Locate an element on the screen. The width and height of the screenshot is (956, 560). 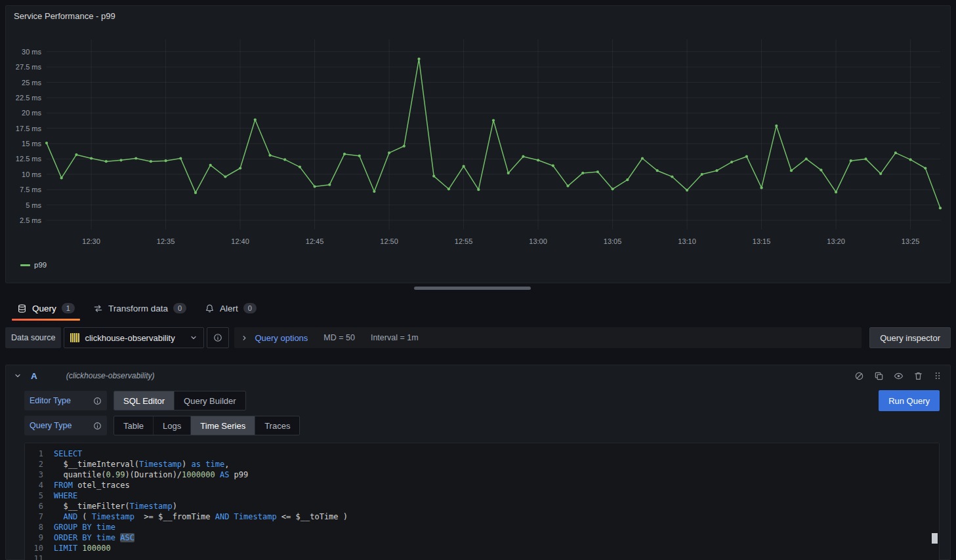
query-type-option-time-series: Time Series is located at coordinates (223, 426).